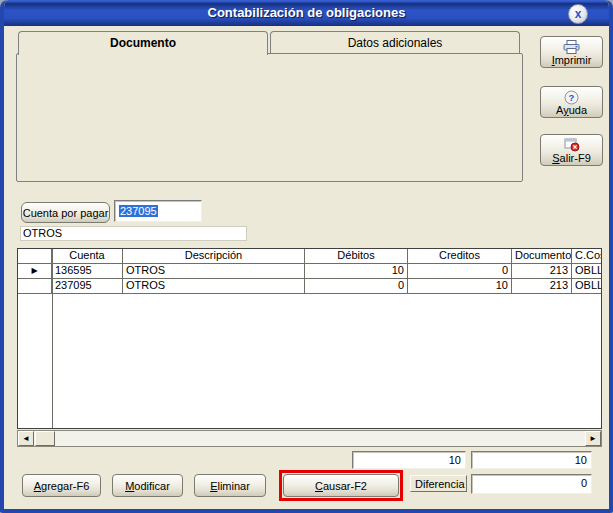 Image resolution: width=613 pixels, height=513 pixels. What do you see at coordinates (306, 13) in the screenshot?
I see `title-bar: Contabilización de obligaciones` at bounding box center [306, 13].